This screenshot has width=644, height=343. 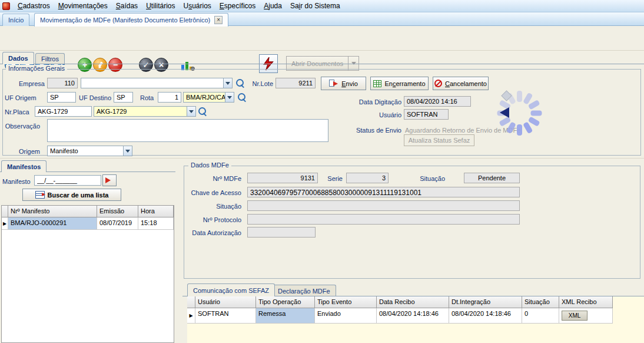 What do you see at coordinates (281, 232) in the screenshot?
I see `data-autorizacao-field` at bounding box center [281, 232].